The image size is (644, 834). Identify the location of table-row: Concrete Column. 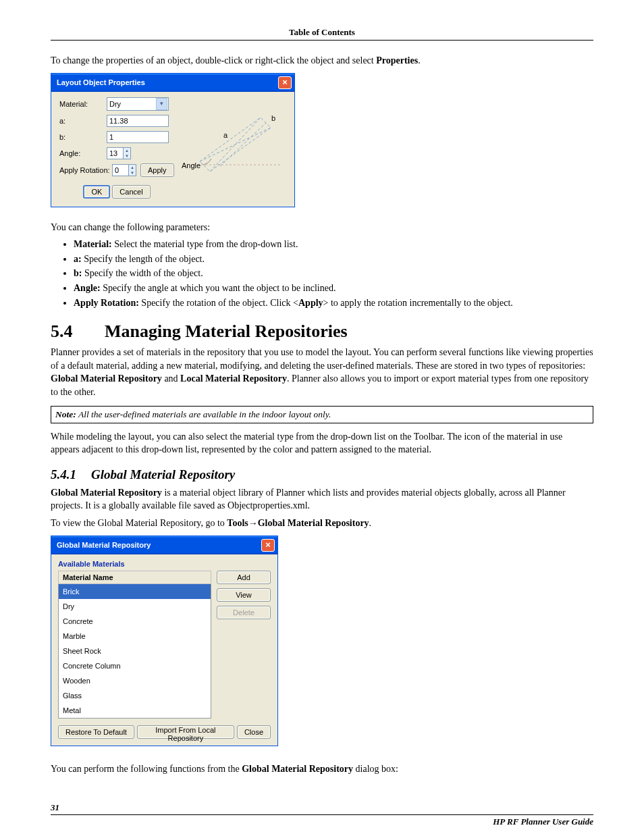
(135, 666).